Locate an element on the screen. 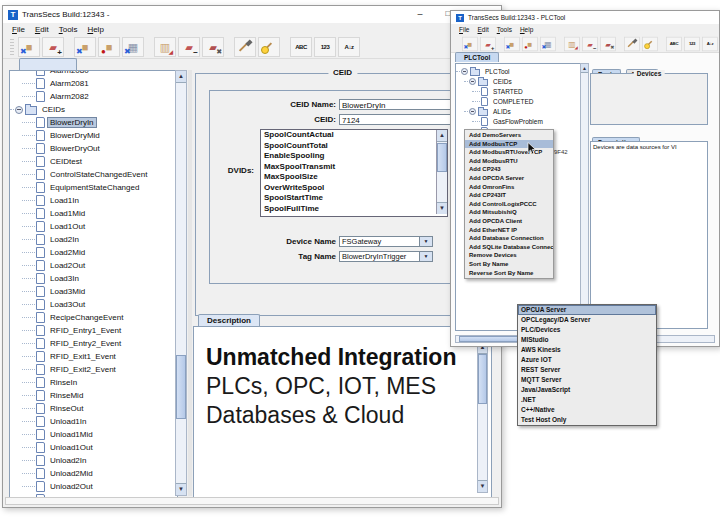  dvid-list-item: EnableSpooling is located at coordinates (354, 156).